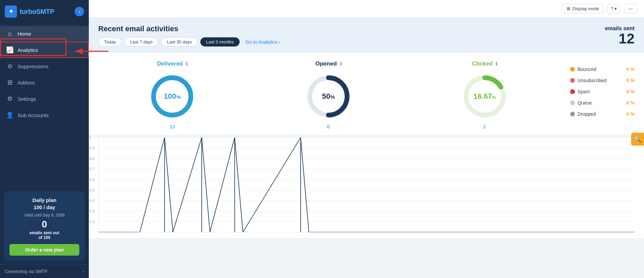  I want to click on dropped-dot, so click(572, 114).